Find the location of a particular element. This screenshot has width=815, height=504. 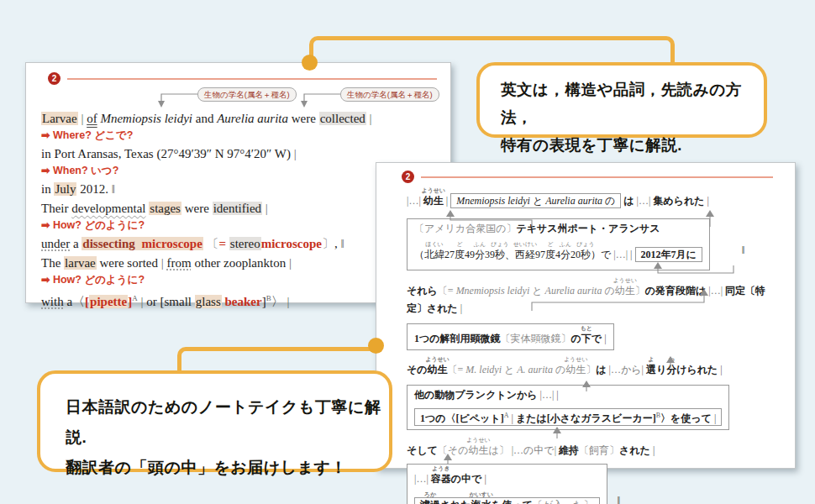

callout-bubble-japanese: 日本語訳のためのノートテイクも丁寧に解説. 翻訳者の「頭の中」をお届けします！ is located at coordinates (215, 422).